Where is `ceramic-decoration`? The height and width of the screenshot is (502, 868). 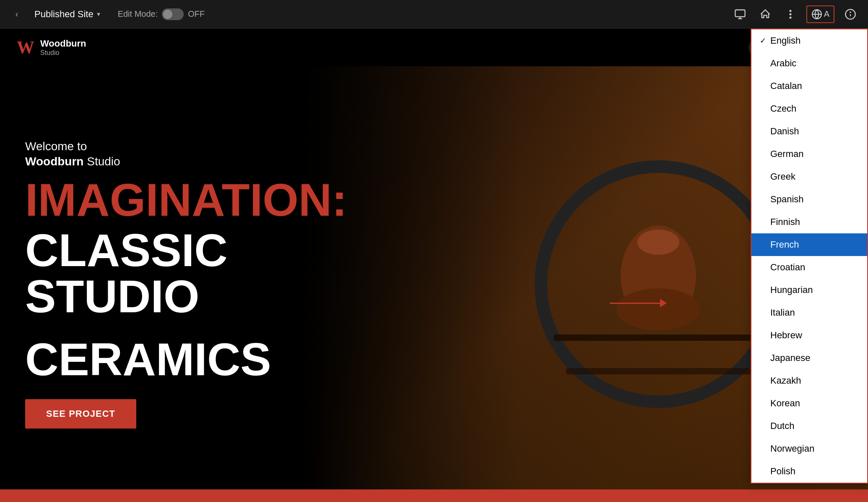
ceramic-decoration is located at coordinates (658, 284).